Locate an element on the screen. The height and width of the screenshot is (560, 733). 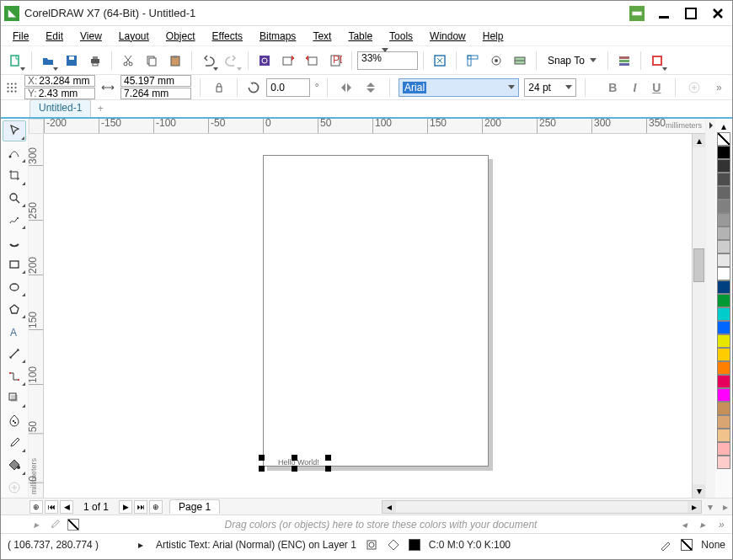
search-content-button is located at coordinates (265, 61).